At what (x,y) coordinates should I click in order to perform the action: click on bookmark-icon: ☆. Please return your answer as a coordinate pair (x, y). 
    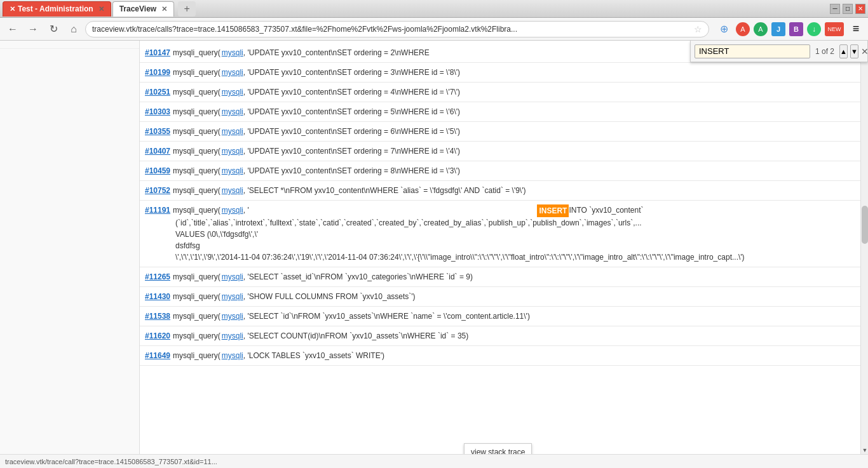
    Looking at the image, I should click on (698, 29).